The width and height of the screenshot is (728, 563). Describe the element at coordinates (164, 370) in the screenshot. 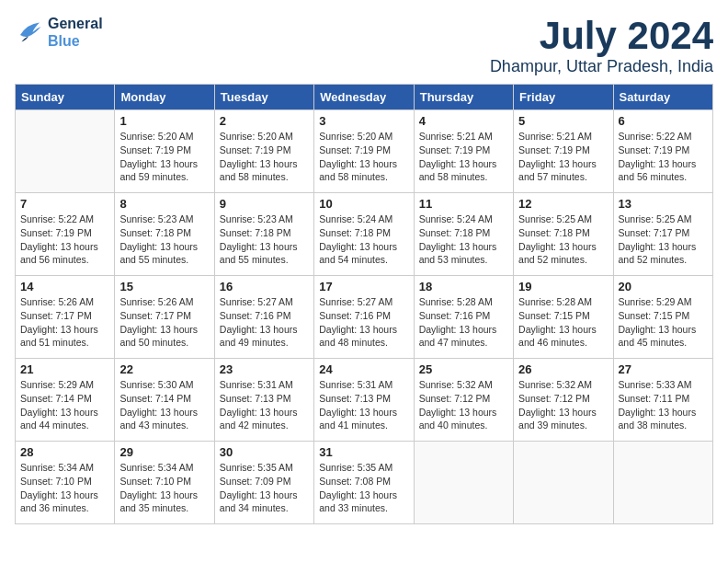

I see `day-number: 22` at that location.